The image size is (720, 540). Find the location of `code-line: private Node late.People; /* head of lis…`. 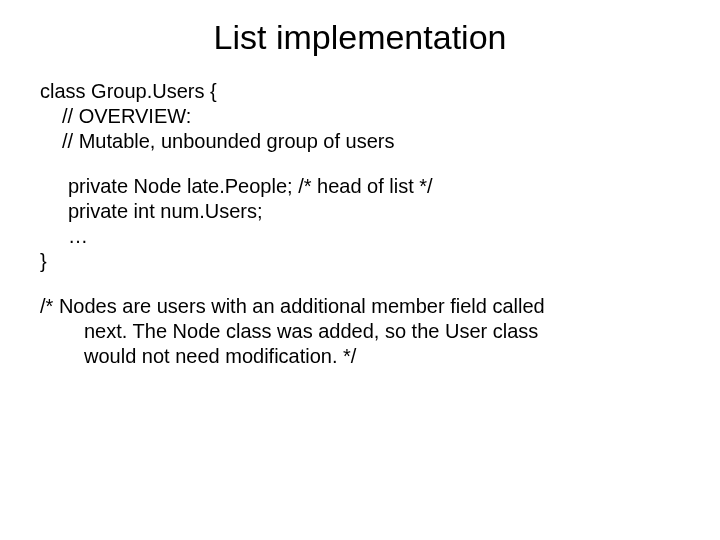

code-line: private Node late.People; /* head of lis… is located at coordinates (360, 186).